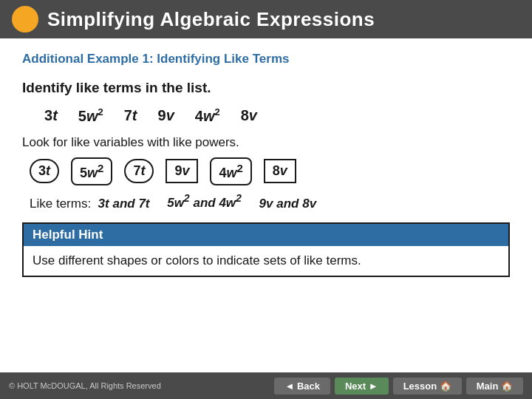 The width and height of the screenshot is (532, 399). Describe the element at coordinates (266, 59) in the screenshot. I see `subtitle: Additional Example 1: Identifying Like T…` at that location.